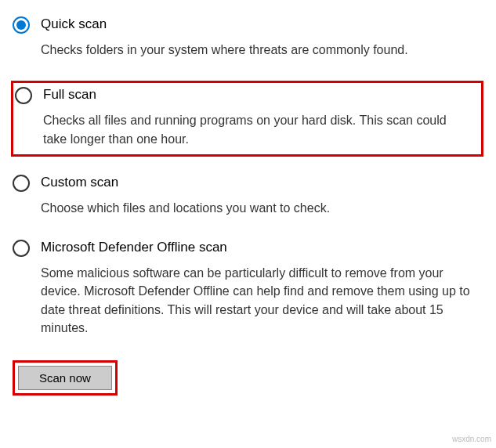 This screenshot has width=496, height=448. What do you see at coordinates (259, 301) in the screenshot?
I see `option-desc-offline: Some malicious software can be particula…` at bounding box center [259, 301].